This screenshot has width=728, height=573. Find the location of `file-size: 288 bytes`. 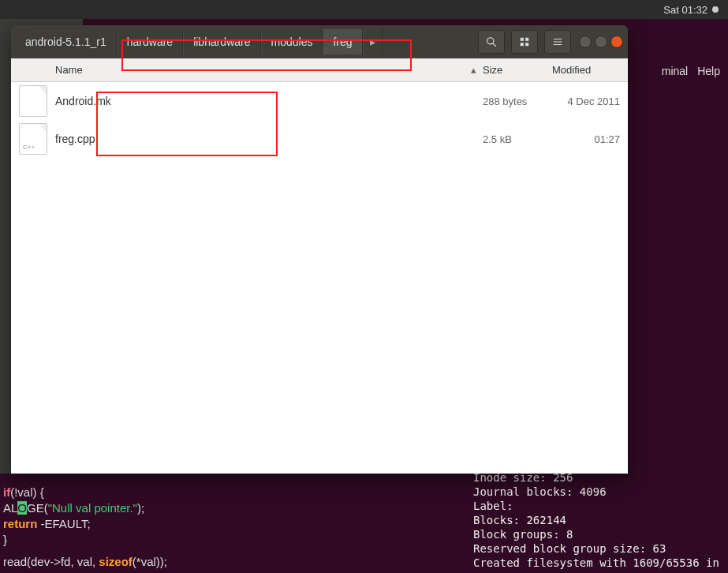

file-size: 288 bytes is located at coordinates (517, 101).